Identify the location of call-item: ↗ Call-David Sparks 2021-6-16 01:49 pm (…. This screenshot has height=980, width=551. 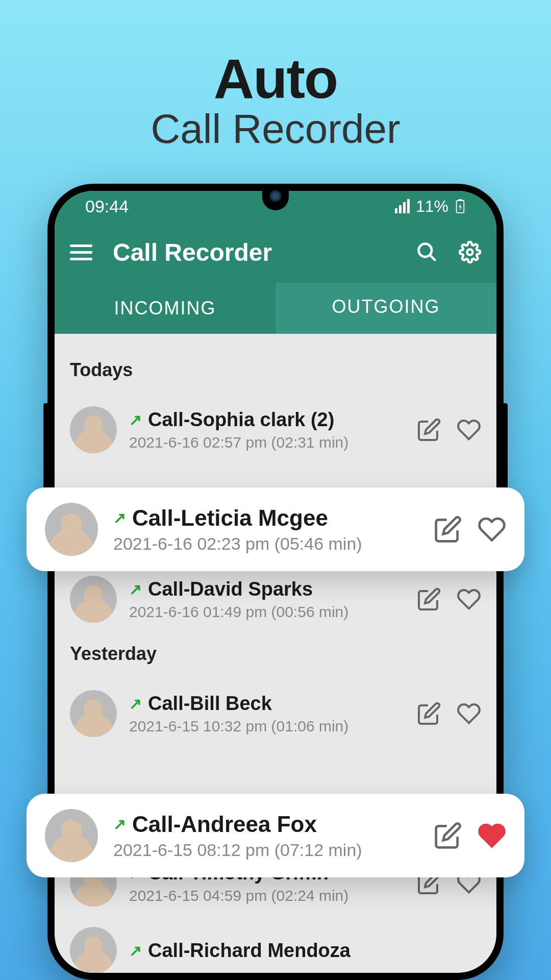
(276, 599).